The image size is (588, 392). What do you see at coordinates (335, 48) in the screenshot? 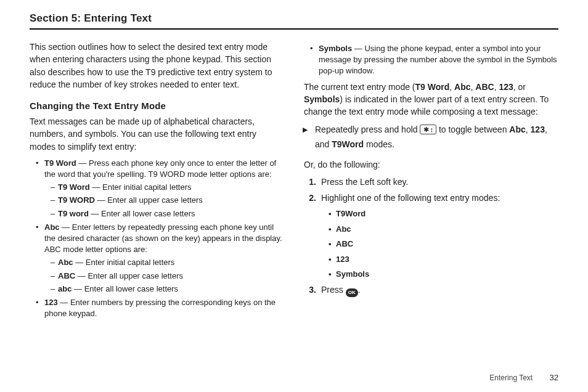
I see `mode-symbols-label: Symbols` at bounding box center [335, 48].